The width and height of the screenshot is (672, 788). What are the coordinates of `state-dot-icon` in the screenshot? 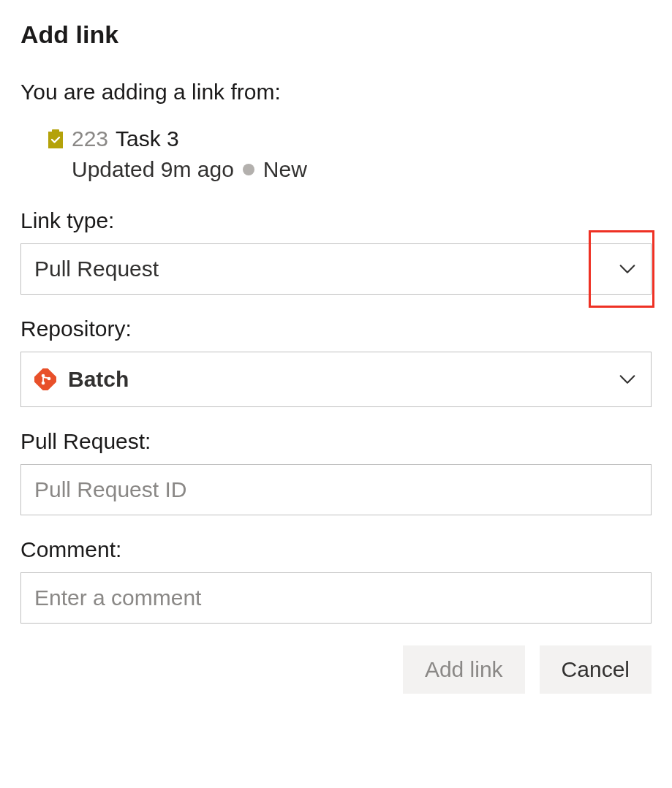 It's located at (249, 170).